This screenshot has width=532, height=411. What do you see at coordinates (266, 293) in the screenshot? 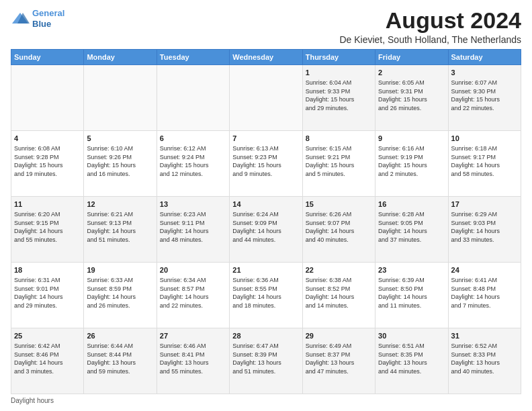
I see `day-info: Sunrise: 6:36 AM Sunset: 8:55 PM Dayligh…` at bounding box center [266, 293].